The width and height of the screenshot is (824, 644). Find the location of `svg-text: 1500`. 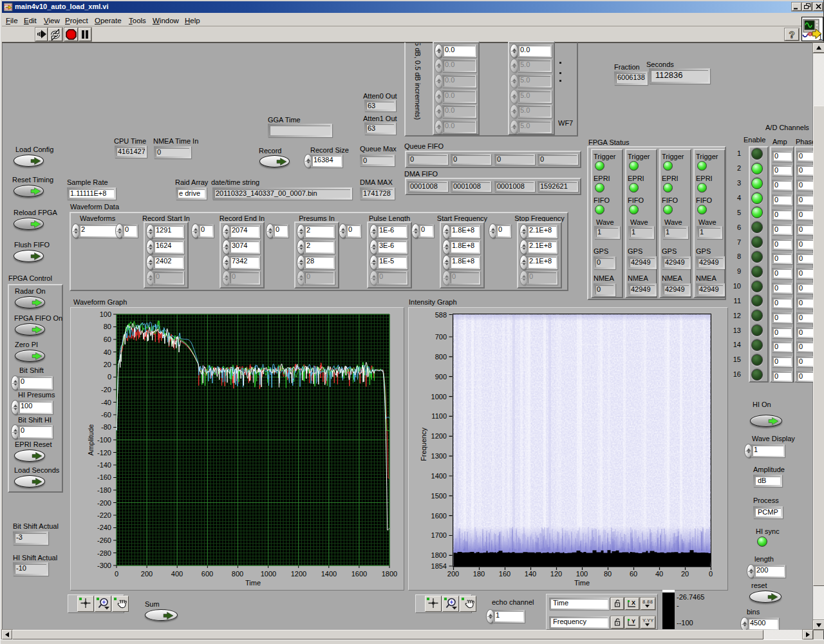

svg-text: 1500 is located at coordinates (439, 496).